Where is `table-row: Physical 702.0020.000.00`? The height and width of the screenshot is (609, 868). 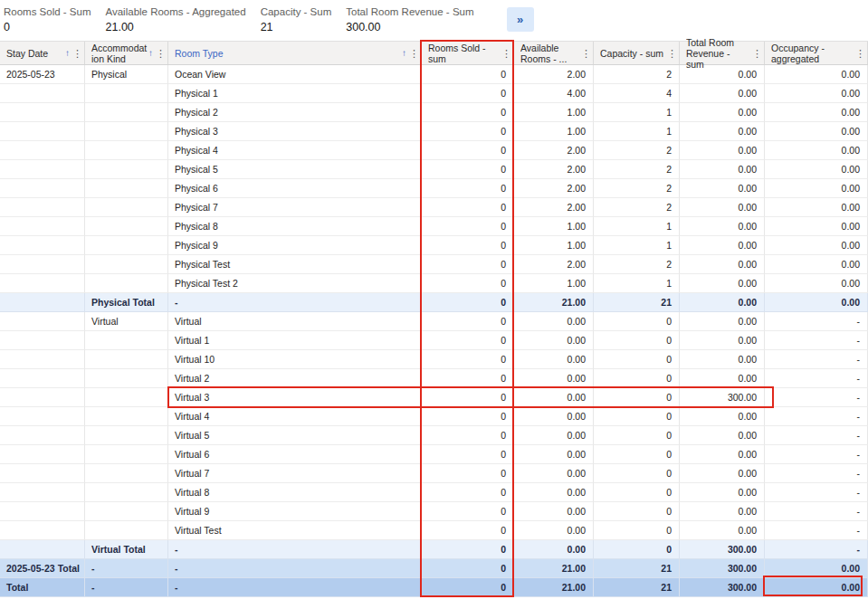
table-row: Physical 702.0020.000.00 is located at coordinates (434, 208).